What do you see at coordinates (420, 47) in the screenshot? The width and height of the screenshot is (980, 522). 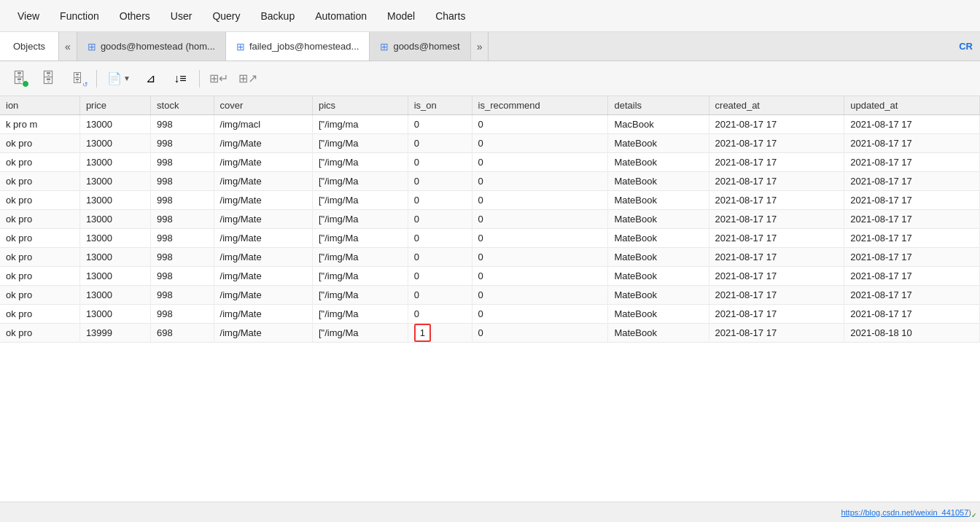 I see `tab-goods-homest: ⊞ goods@homest` at bounding box center [420, 47].